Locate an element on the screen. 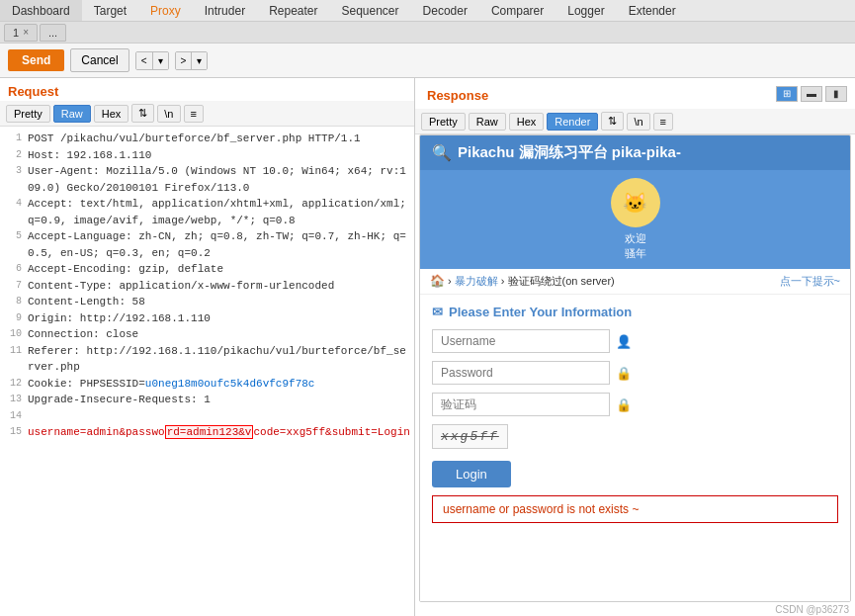 Image resolution: width=855 pixels, height=616 pixels. mail-icon: ✉ is located at coordinates (437, 312).